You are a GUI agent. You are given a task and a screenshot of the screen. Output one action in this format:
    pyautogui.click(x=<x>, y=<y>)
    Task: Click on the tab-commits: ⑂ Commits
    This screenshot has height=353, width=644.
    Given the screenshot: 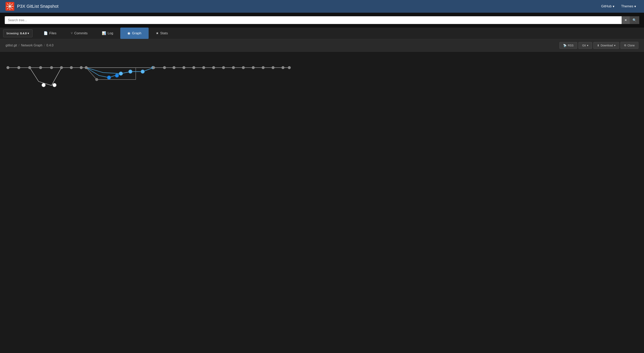 What is the action you would take?
    pyautogui.click(x=79, y=33)
    